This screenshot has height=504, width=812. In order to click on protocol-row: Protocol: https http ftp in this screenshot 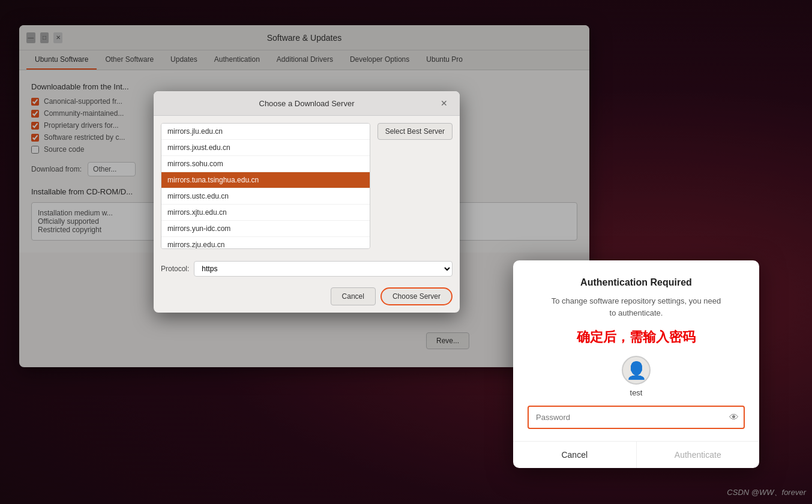, I will do `click(307, 269)`.